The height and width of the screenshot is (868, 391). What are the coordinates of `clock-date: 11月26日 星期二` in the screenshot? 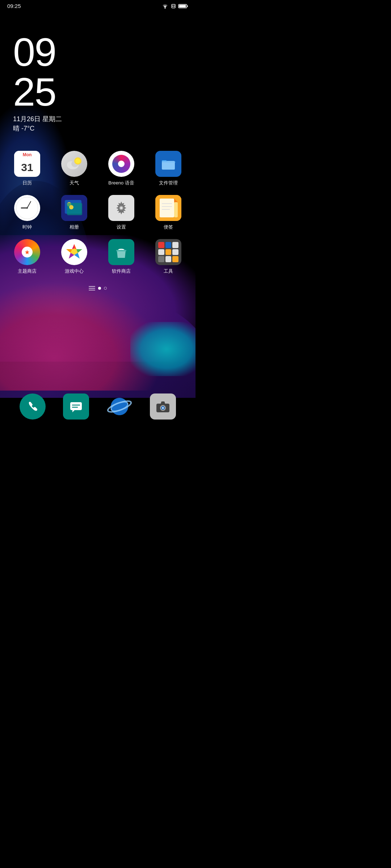 It's located at (104, 119).